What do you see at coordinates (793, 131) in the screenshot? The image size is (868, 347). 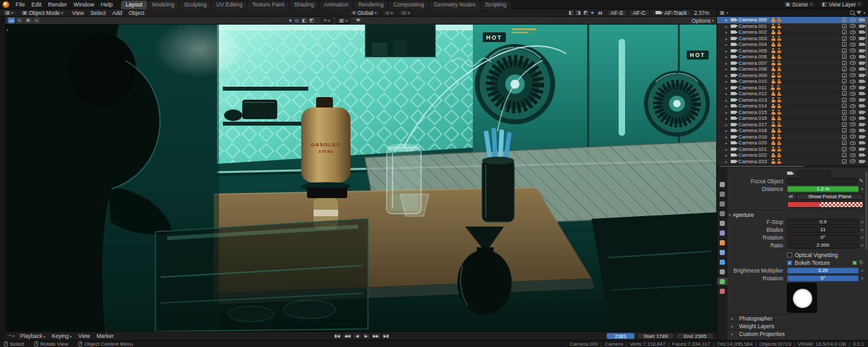 I see `outliner-row: ▸Camera.018✓` at bounding box center [793, 131].